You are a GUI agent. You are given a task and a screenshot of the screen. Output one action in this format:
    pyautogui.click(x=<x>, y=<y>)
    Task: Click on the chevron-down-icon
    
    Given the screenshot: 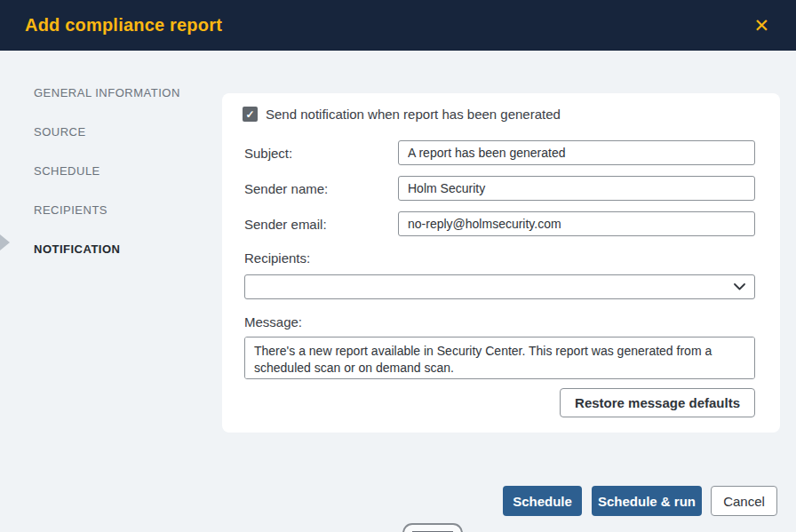 What is the action you would take?
    pyautogui.click(x=739, y=287)
    